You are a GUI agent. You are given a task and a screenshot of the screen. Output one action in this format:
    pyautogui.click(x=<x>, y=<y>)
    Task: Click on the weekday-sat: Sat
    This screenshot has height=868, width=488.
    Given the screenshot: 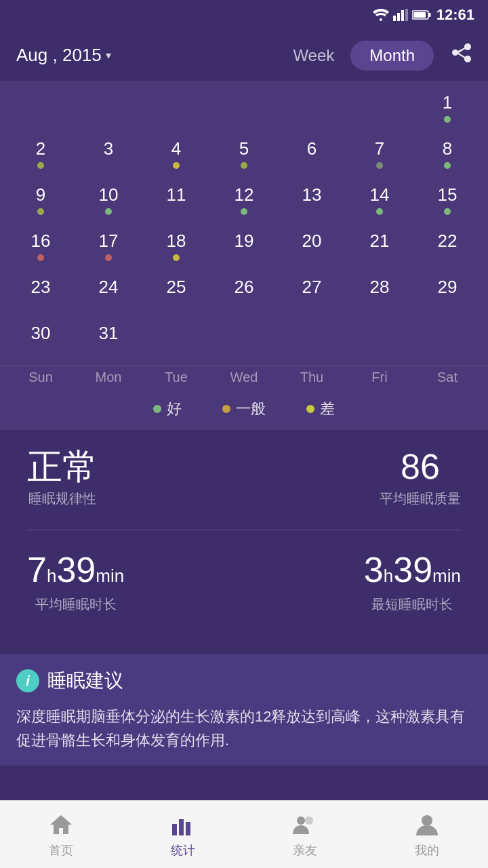 What is the action you would take?
    pyautogui.click(x=447, y=377)
    